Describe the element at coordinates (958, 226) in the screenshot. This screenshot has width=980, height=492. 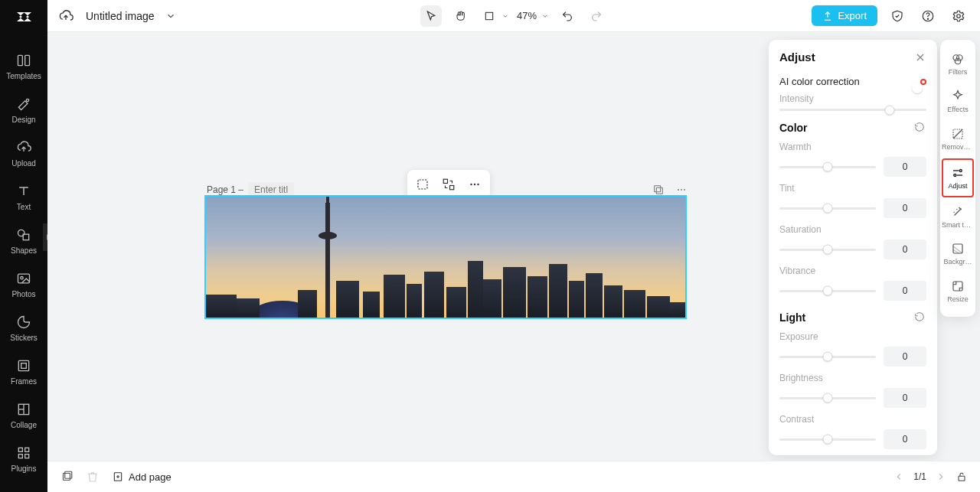
I see `rail-label: Smart tools` at that location.